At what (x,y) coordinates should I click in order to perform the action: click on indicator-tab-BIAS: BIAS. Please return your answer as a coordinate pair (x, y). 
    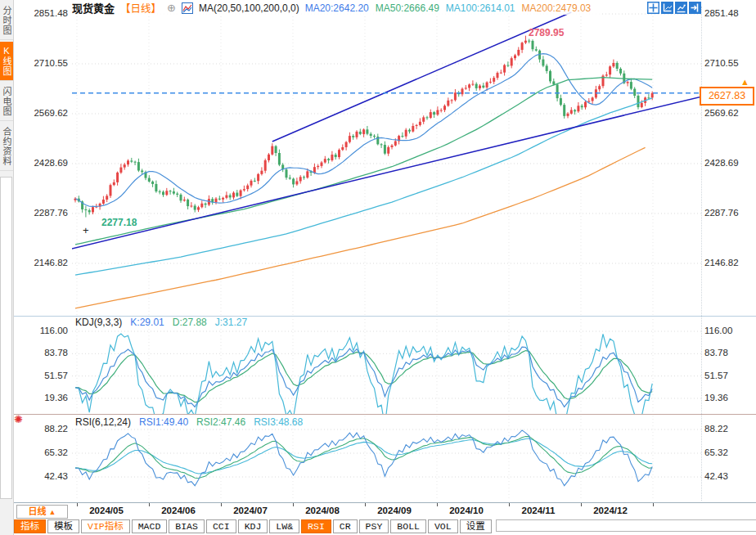
    Looking at the image, I should click on (187, 527).